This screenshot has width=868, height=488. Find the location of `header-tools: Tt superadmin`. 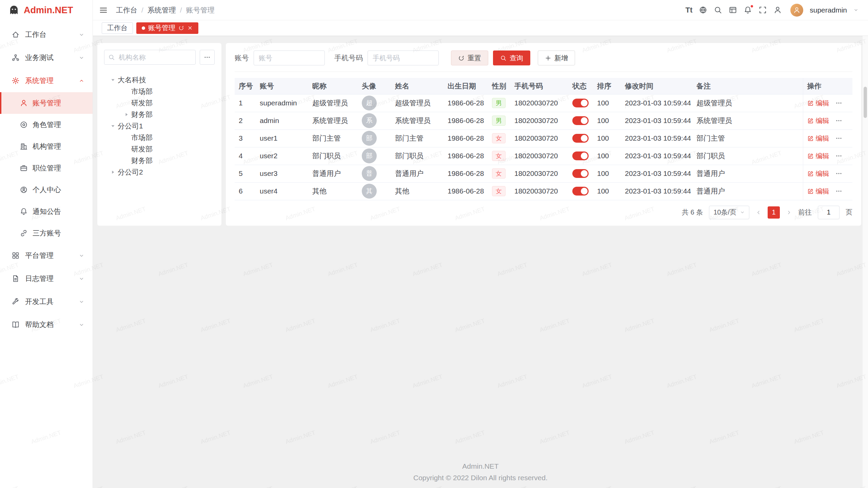

header-tools: Tt superadmin is located at coordinates (772, 10).